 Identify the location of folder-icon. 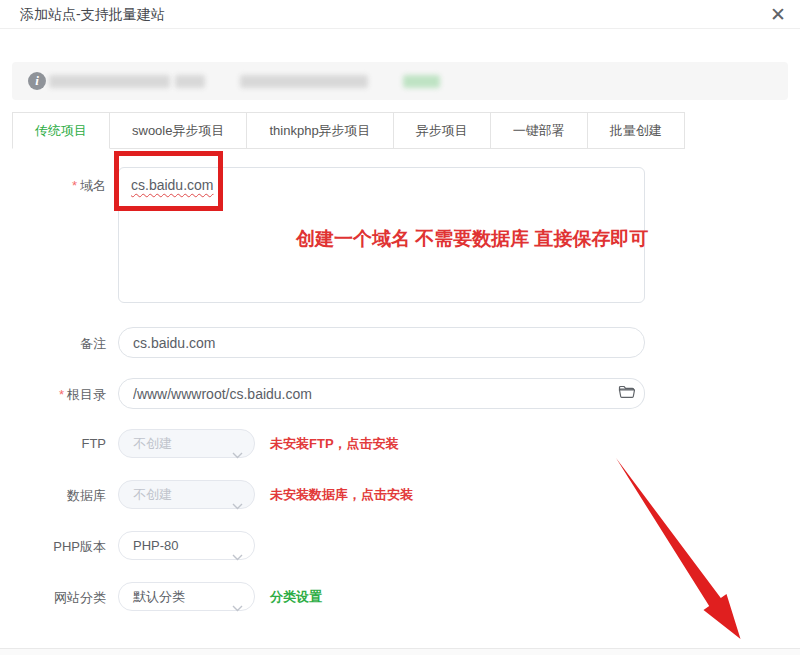
(626, 394).